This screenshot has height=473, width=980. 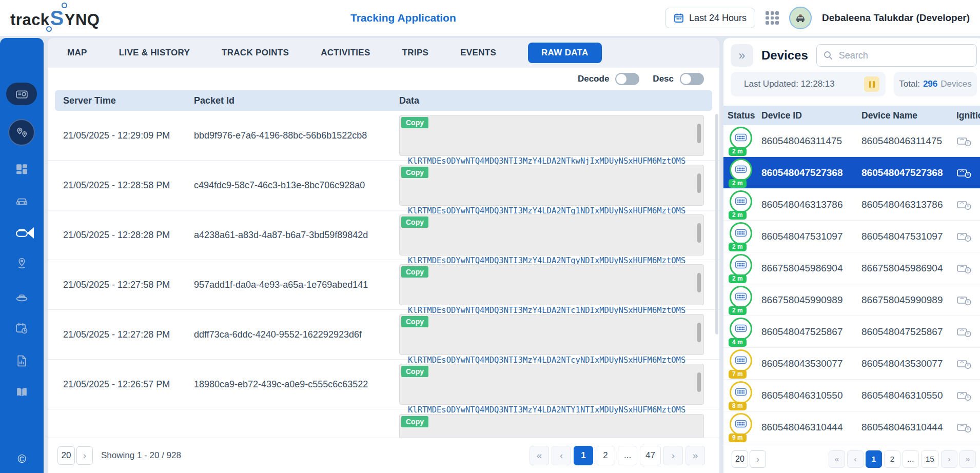 What do you see at coordinates (416, 53) in the screenshot?
I see `tab: TRIPS` at bounding box center [416, 53].